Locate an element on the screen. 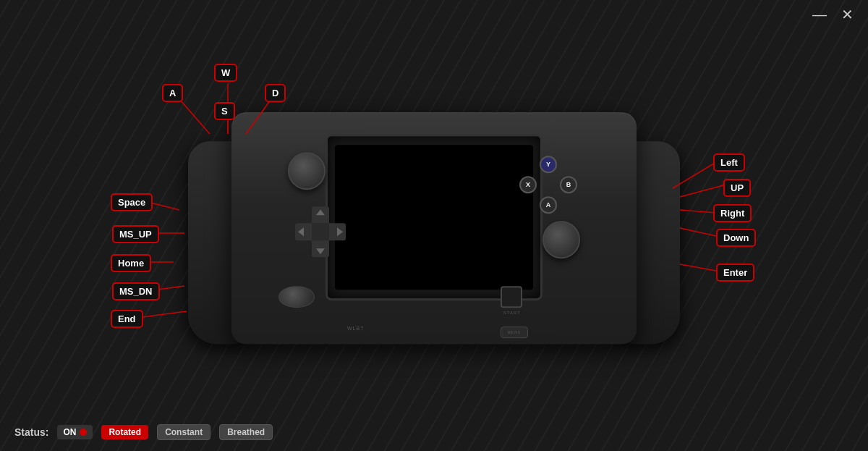 Image resolution: width=868 pixels, height=451 pixels. dpad is located at coordinates (320, 232).